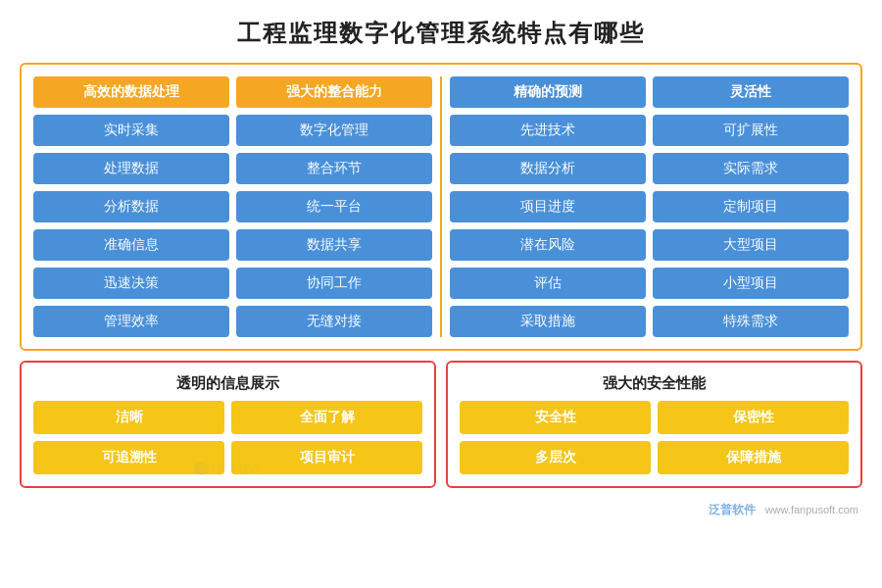 This screenshot has width=882, height=588. What do you see at coordinates (751, 245) in the screenshot?
I see `col4-item-4: 大型项目` at bounding box center [751, 245].